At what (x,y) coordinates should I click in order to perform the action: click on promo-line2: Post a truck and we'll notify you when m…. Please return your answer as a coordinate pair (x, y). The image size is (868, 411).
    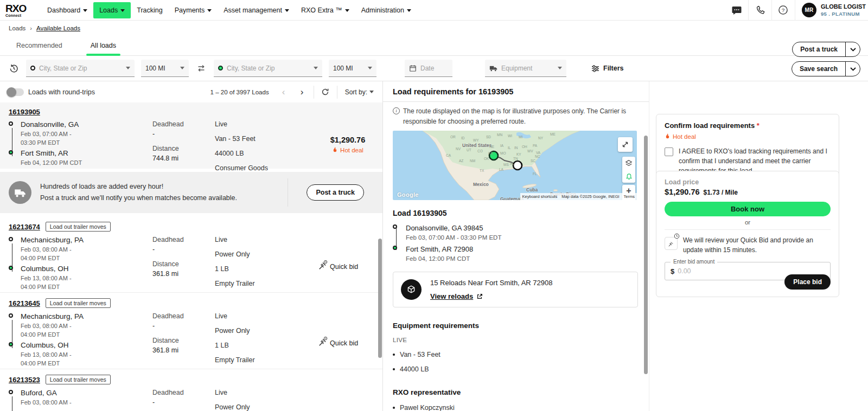
    Looking at the image, I should click on (159, 198).